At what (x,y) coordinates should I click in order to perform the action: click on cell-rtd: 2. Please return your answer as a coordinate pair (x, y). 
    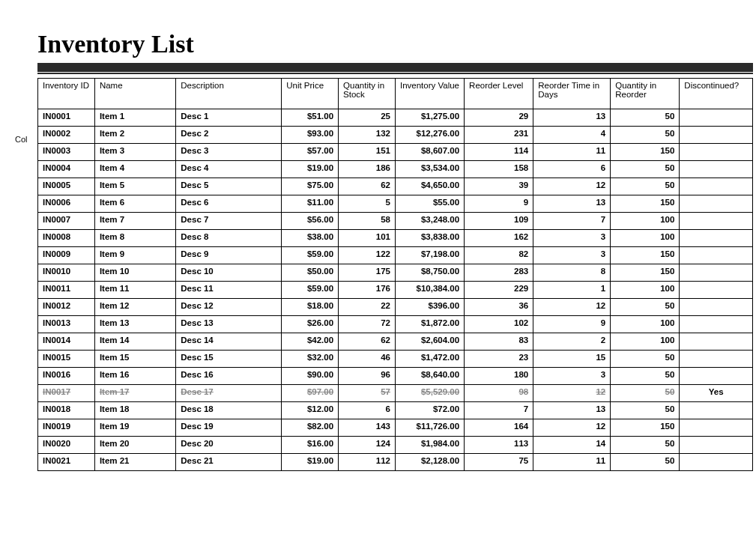
    Looking at the image, I should click on (572, 342).